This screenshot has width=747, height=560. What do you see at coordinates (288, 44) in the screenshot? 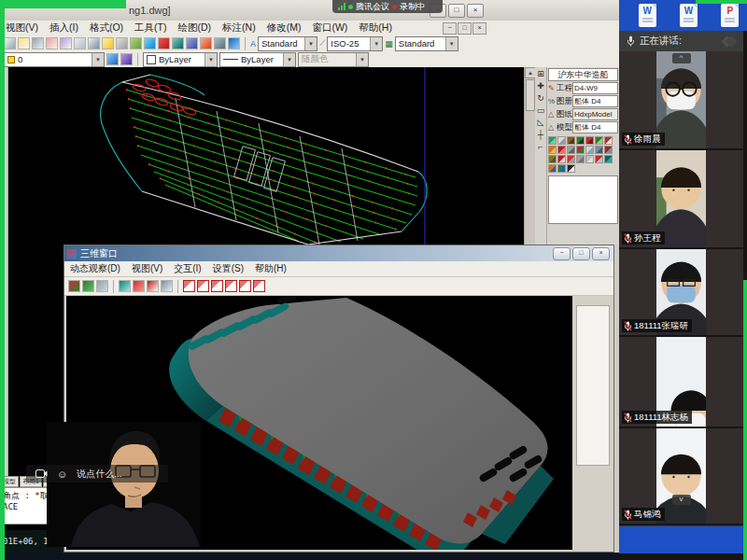
I see `text-style-combo: Standard▼` at bounding box center [288, 44].